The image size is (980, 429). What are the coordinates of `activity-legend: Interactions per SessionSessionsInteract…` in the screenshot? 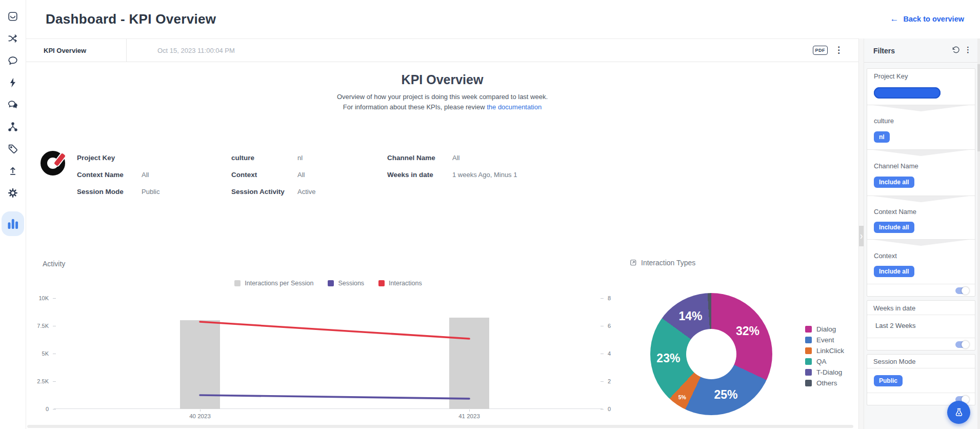 It's located at (328, 283).